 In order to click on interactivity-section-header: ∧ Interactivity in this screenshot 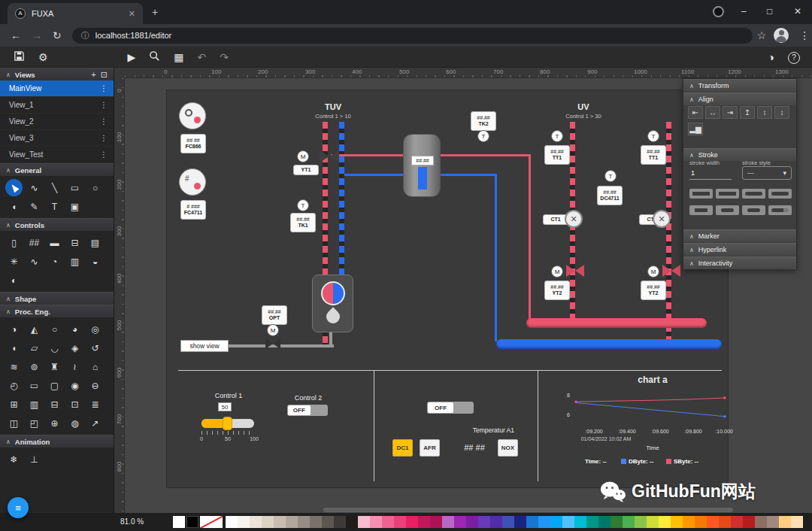, I will do `click(740, 263)`.